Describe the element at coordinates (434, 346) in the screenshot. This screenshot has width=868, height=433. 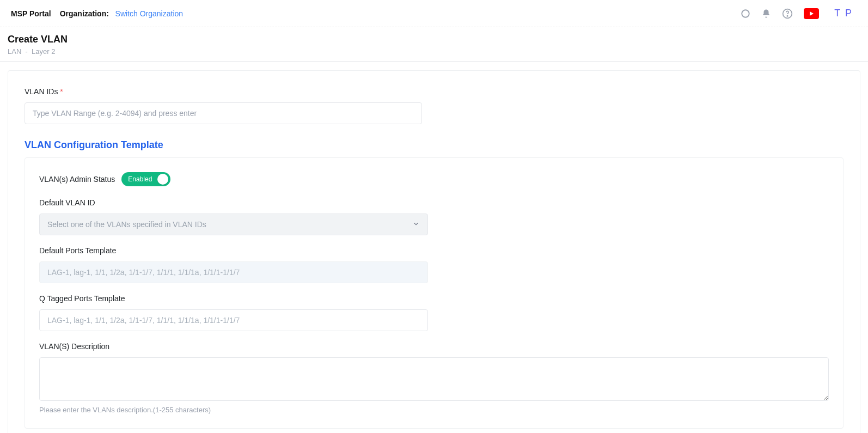
I see `description-label: VLAN(S) Description` at that location.